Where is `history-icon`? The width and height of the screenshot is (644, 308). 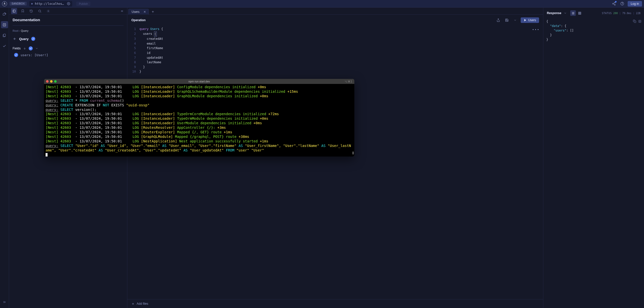 history-icon is located at coordinates (31, 11).